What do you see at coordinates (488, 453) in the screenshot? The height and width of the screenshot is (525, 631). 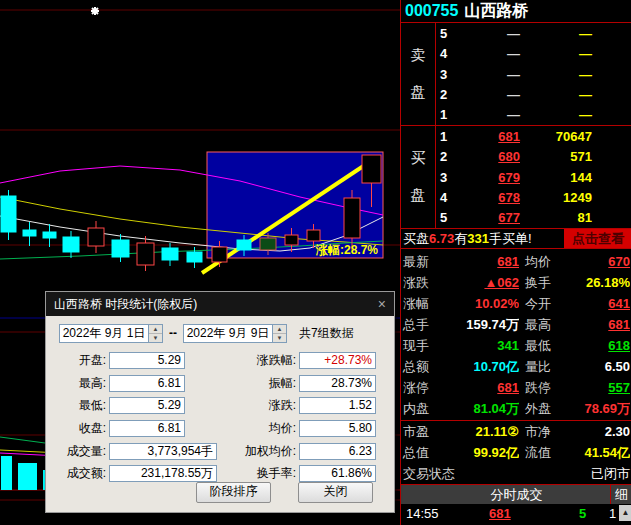 I see `stat-value: 99.92亿` at bounding box center [488, 453].